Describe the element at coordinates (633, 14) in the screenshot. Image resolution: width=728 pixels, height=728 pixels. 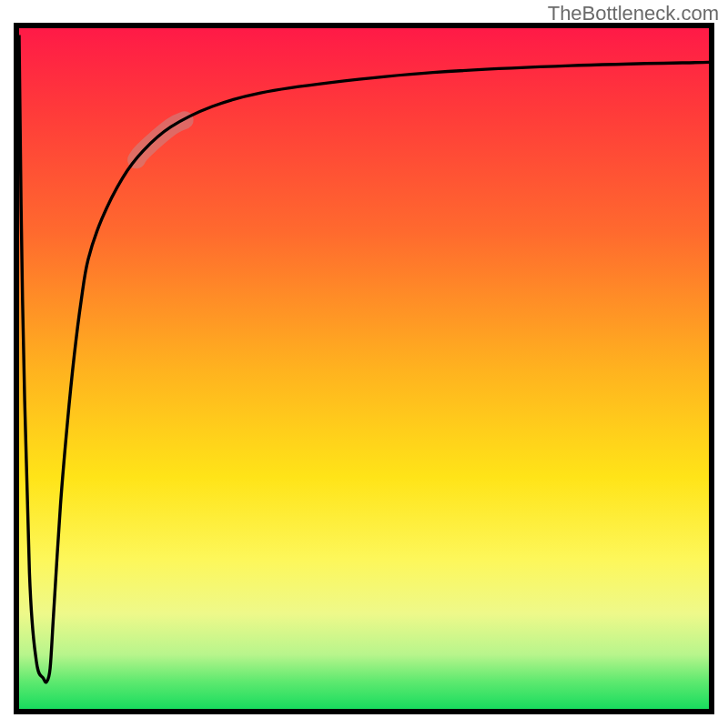
I see `watermark-label: TheBottleneck.com` at that location.